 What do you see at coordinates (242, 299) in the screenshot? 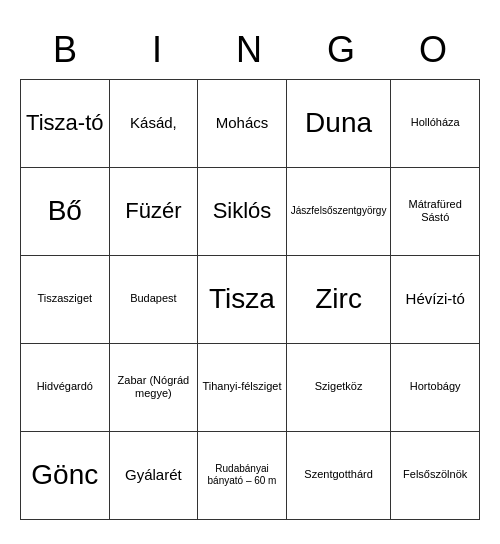
I see `cell-value: Tisza` at bounding box center [242, 299].